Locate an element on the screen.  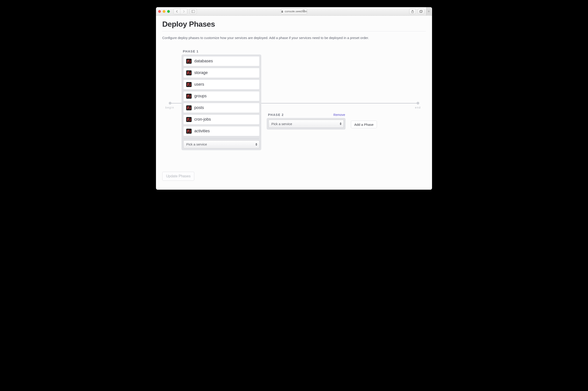
page-title: Deploy Phases is located at coordinates (294, 24).